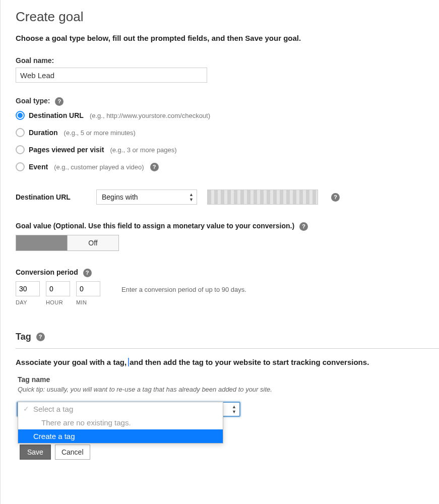 This screenshot has height=504, width=439. What do you see at coordinates (228, 380) in the screenshot?
I see `tag-name-label: Tag name` at bounding box center [228, 380].